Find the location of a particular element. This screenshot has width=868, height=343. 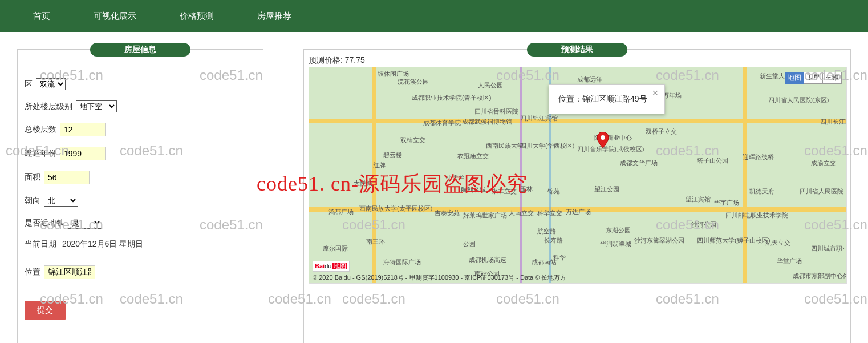

map-poi-label: 锦苑 is located at coordinates (554, 192).